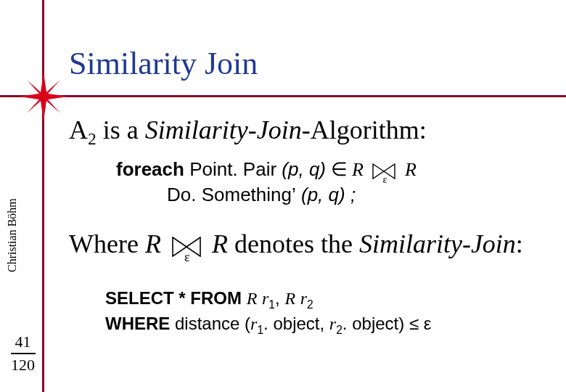  I want to click on where-rest: denotes the, so click(293, 244).